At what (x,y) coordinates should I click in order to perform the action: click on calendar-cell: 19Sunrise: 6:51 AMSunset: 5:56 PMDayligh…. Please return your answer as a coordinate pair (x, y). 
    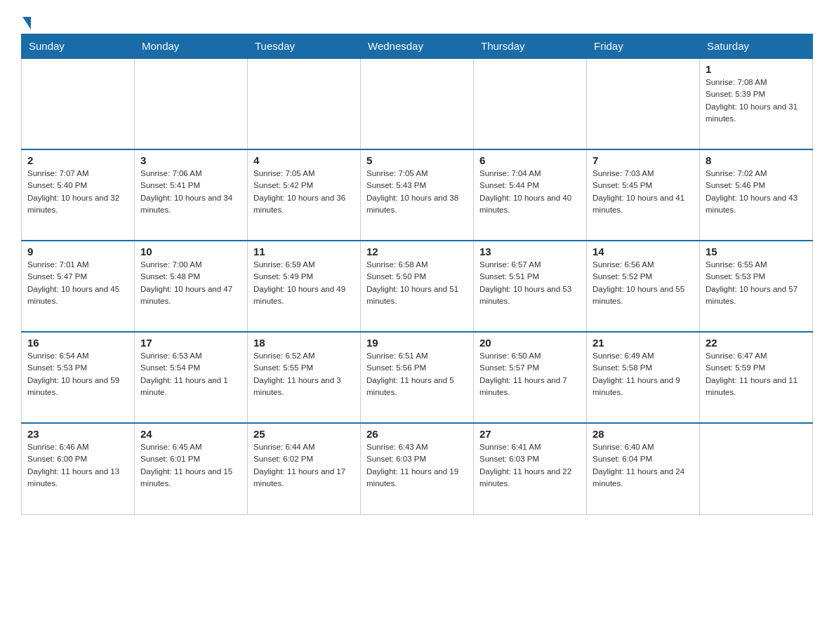
    Looking at the image, I should click on (417, 377).